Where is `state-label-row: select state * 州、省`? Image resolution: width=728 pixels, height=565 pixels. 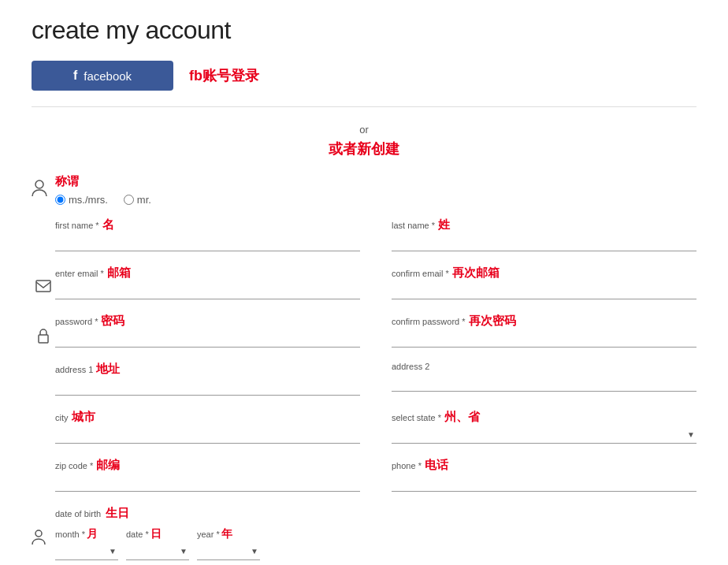
state-label-row: select state * 州、省 is located at coordinates (544, 418).